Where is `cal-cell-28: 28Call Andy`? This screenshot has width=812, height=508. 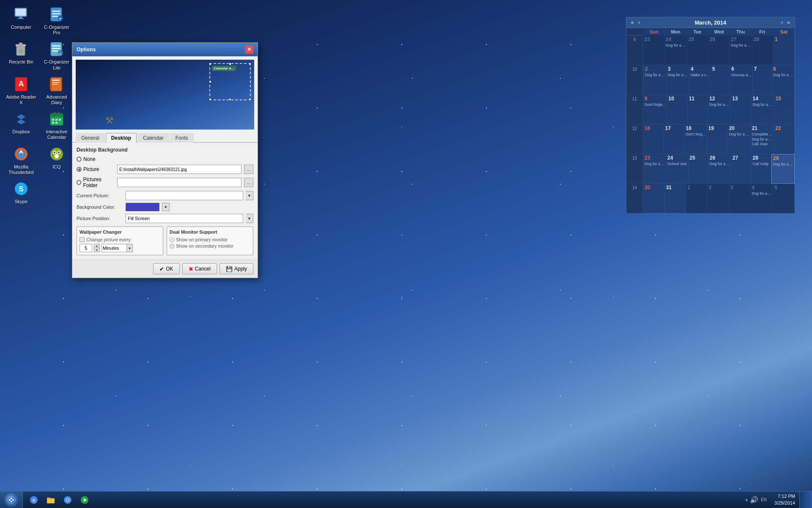
cal-cell-28: 28Call Andy is located at coordinates (761, 169).